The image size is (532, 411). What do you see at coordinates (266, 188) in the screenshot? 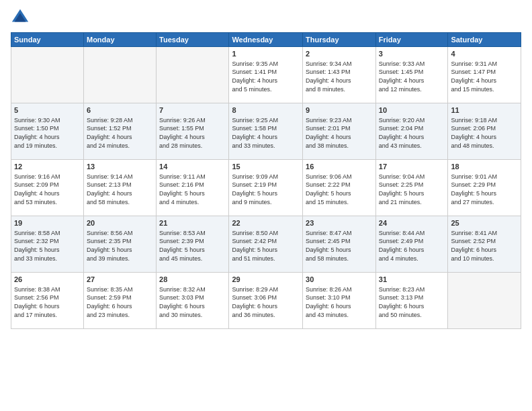
I see `calendar-week-row: 12Sunrise: 9:16 AM Sunset: 2:09 PM Dayli…` at bounding box center [266, 188].